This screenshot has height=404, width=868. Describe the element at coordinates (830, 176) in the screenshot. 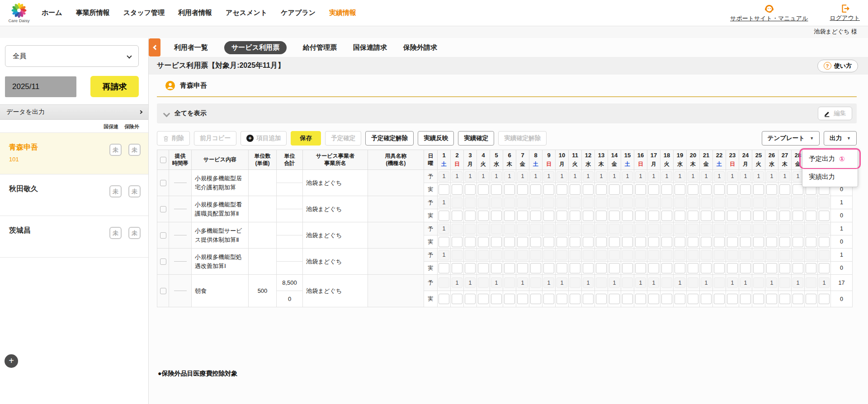

I see `menu-item-実績出力: 実績出力` at that location.